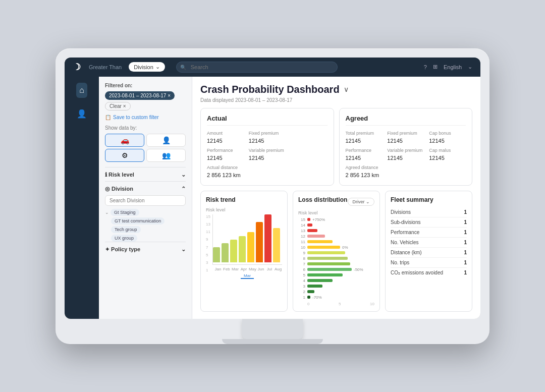  I want to click on show-by-person-icon: 👤, so click(166, 140).